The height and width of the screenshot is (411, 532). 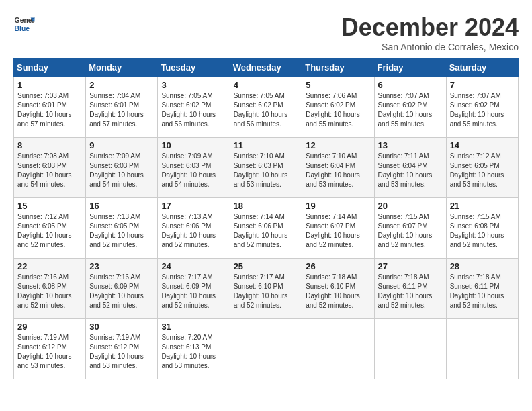 What do you see at coordinates (266, 231) in the screenshot?
I see `day-info: Sunrise: 7:14 AM Sunset: 6:06 PM Dayligh…` at bounding box center [266, 231].